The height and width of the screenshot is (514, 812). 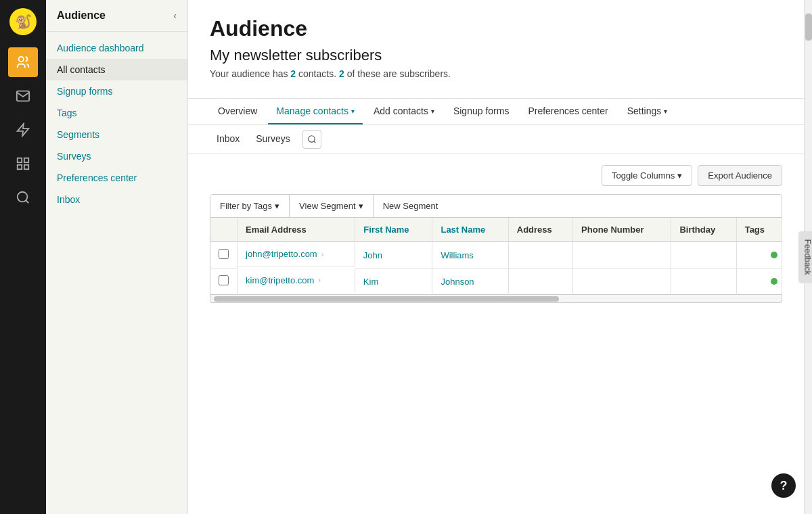 I want to click on tab-preferences-center: Preferences center, so click(x=568, y=112).